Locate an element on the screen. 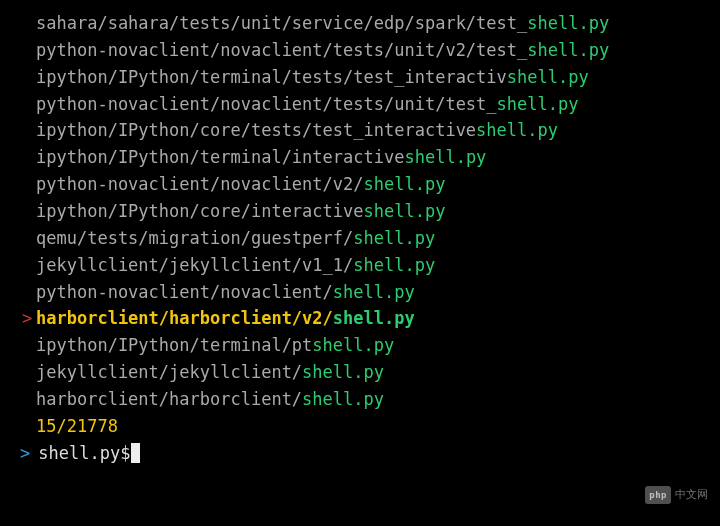  result-row: ipython/IPython/terminal/tests/test_inte… is located at coordinates (368, 78).